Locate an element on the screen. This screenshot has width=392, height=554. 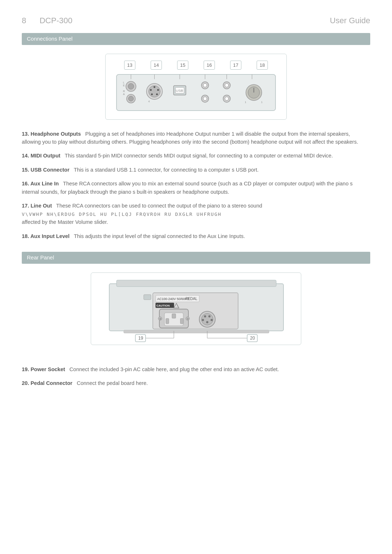
svg-text: A is located at coordinates (124, 94).